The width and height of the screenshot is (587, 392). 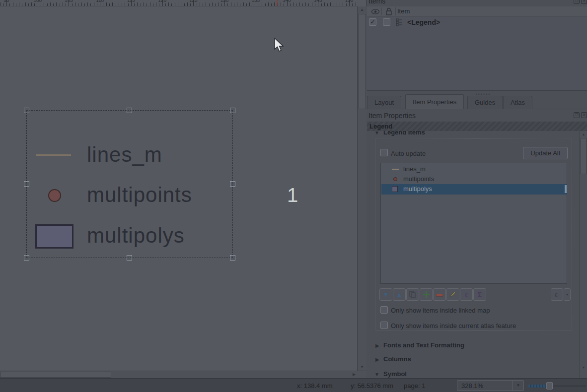 I want to click on resize-handle-se, so click(x=232, y=258).